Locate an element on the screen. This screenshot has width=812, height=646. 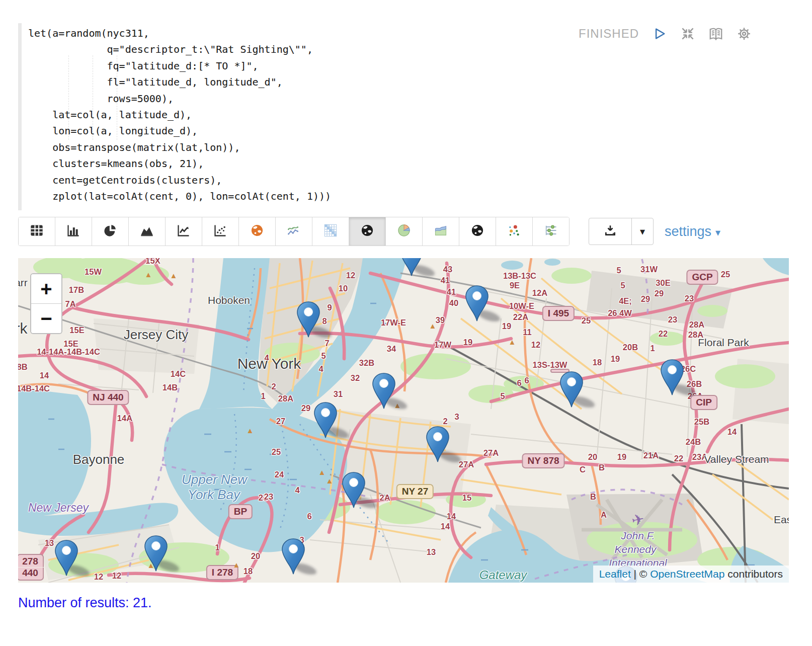
road-number-label: 30E is located at coordinates (663, 283).